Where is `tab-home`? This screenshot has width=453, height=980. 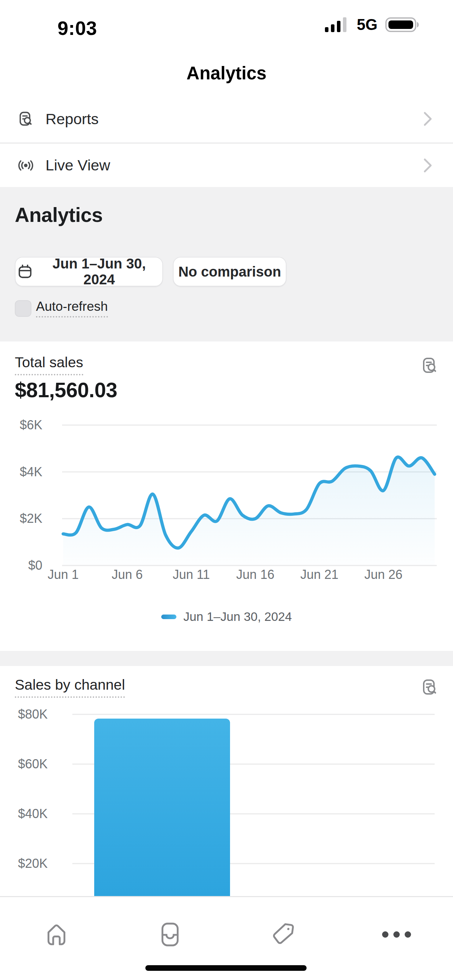 tab-home is located at coordinates (56, 934).